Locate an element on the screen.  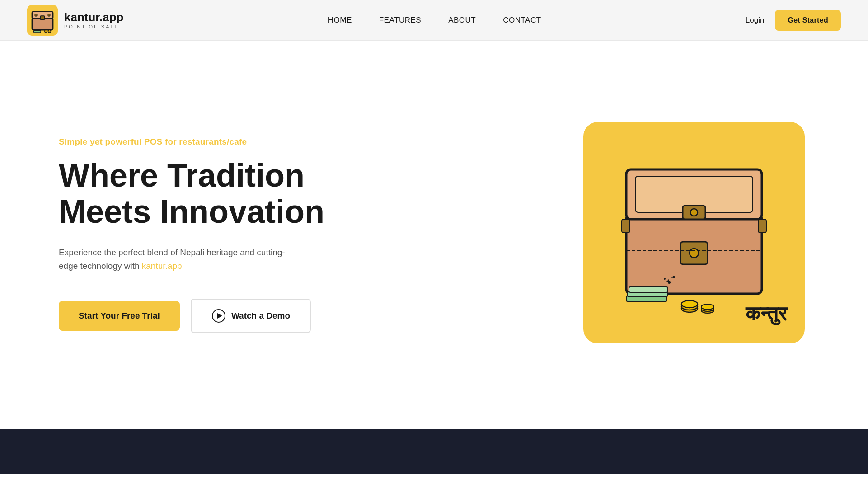
hero-title: Where Tradition Meets Innovation is located at coordinates (206, 193).